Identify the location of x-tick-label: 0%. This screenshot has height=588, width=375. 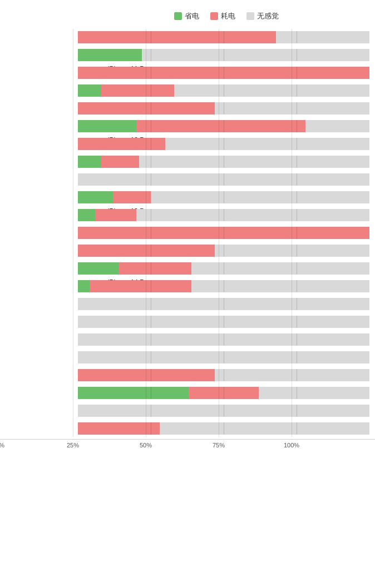
(2, 445).